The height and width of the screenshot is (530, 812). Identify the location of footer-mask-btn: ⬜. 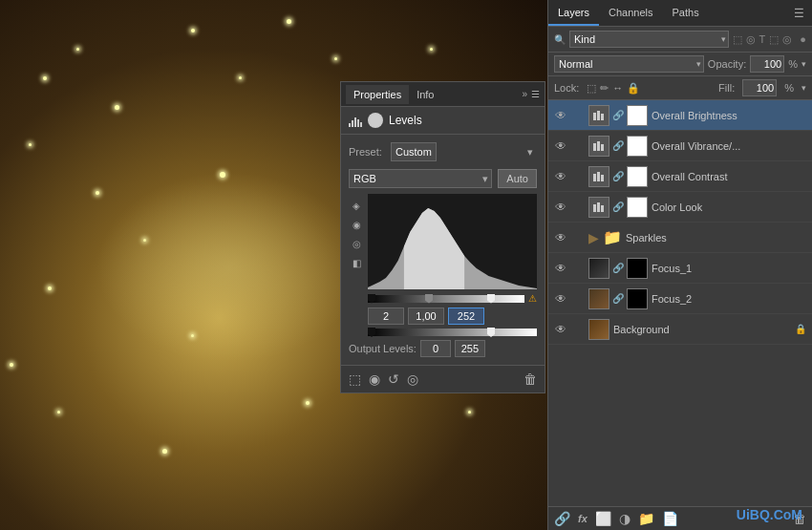
(604, 519).